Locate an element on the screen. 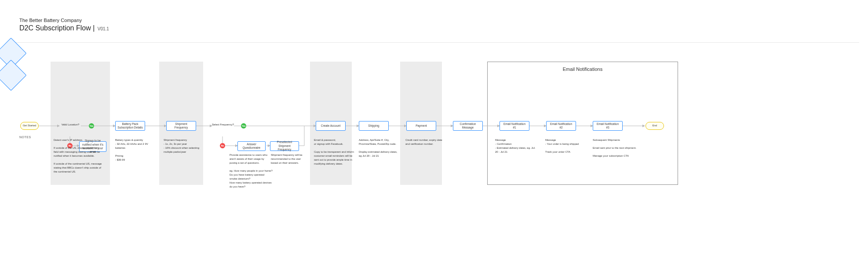 This screenshot has width=868, height=272. process-confirmation: Confirmation Message is located at coordinates (468, 126).